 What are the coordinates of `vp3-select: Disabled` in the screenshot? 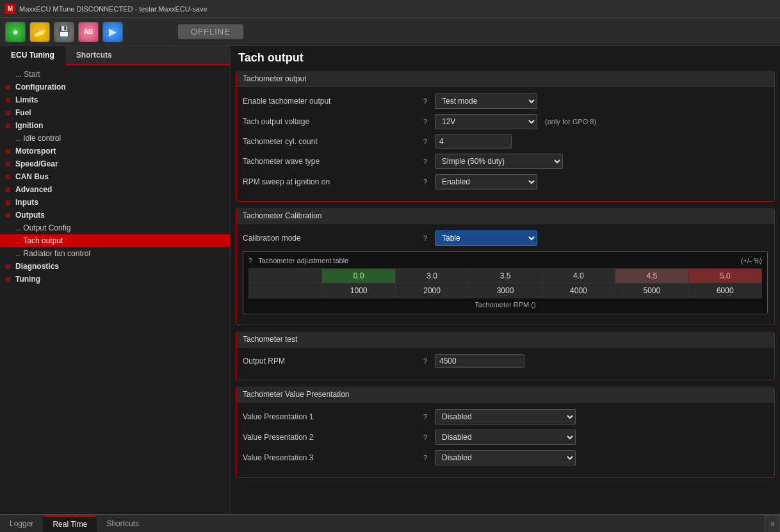 It's located at (505, 458).